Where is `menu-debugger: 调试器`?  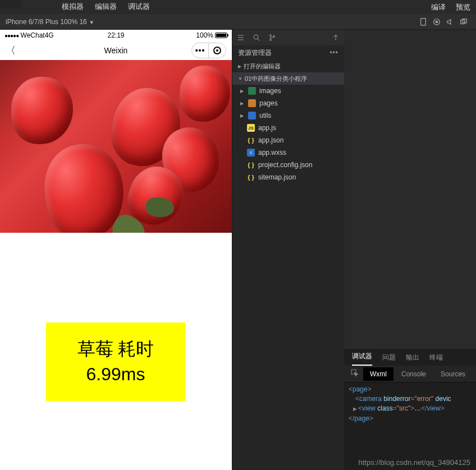 menu-debugger: 调试器 is located at coordinates (139, 8).